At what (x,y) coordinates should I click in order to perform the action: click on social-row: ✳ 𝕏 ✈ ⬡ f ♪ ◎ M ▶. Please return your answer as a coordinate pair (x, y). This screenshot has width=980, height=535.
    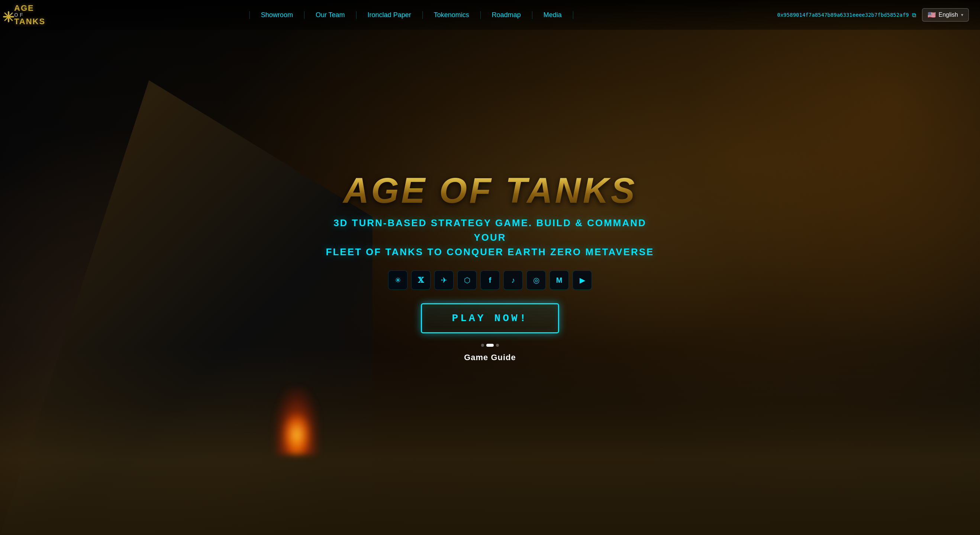
    Looking at the image, I should click on (490, 280).